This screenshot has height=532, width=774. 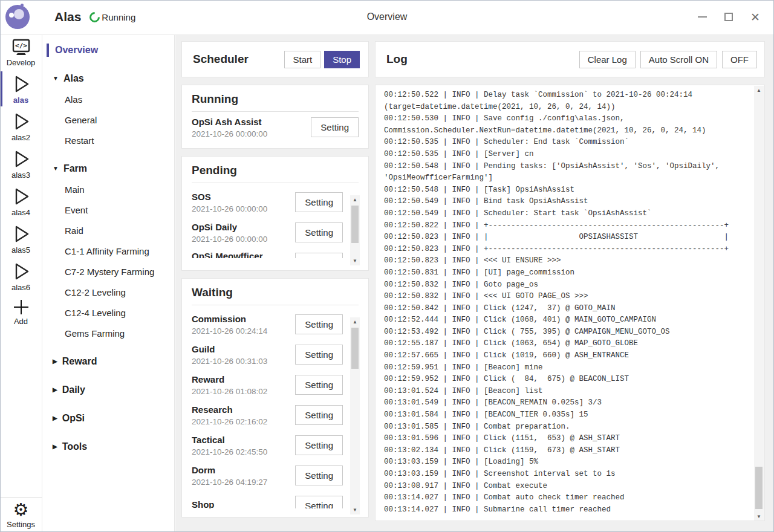 I want to click on sidebar-item-settings: ⚙ Settings, so click(x=21, y=515).